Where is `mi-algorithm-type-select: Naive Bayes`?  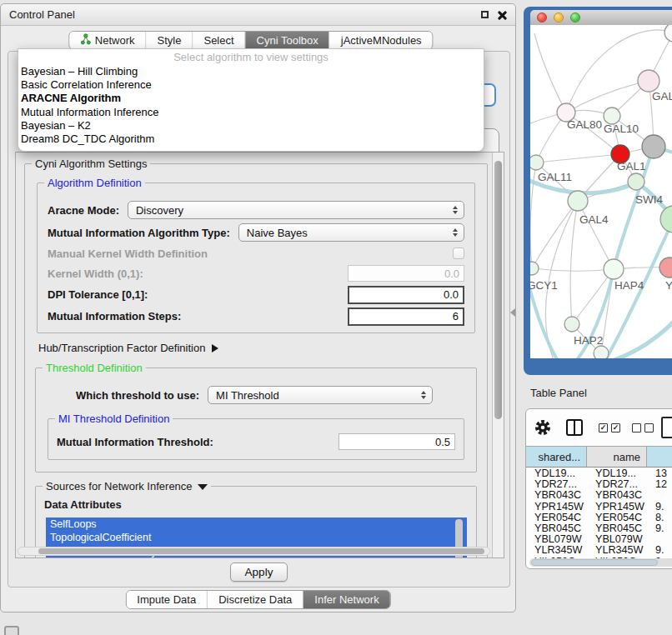 mi-algorithm-type-select: Naive Bayes is located at coordinates (352, 232).